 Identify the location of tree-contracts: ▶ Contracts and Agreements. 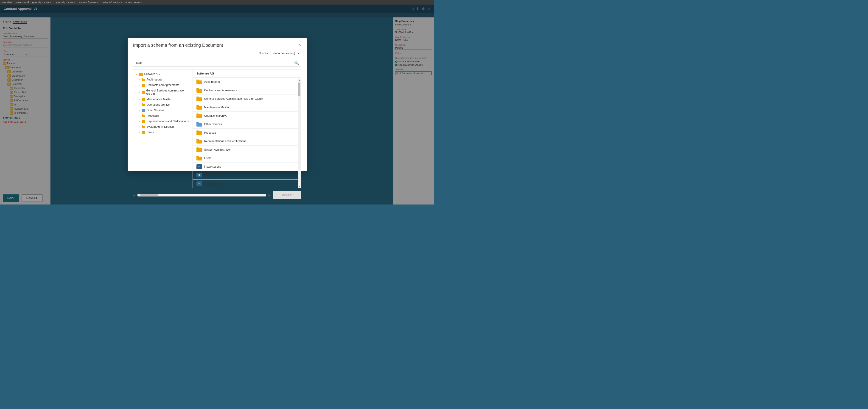
(163, 85).